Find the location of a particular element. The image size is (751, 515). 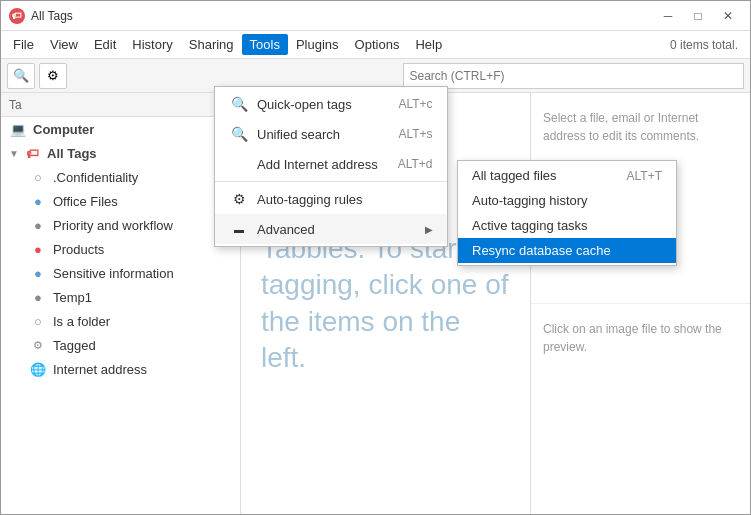

menu-tools: Tools is located at coordinates (265, 44).